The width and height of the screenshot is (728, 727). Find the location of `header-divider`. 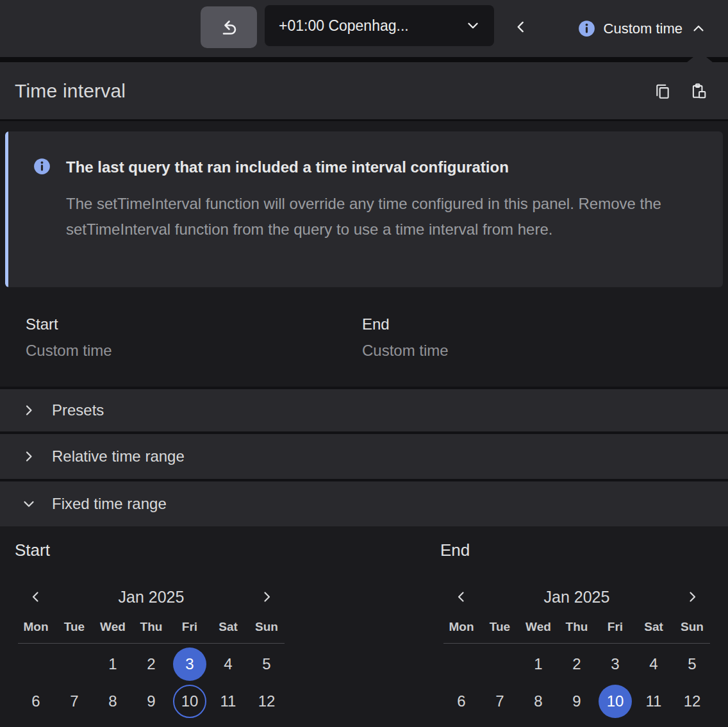

header-divider is located at coordinates (364, 121).